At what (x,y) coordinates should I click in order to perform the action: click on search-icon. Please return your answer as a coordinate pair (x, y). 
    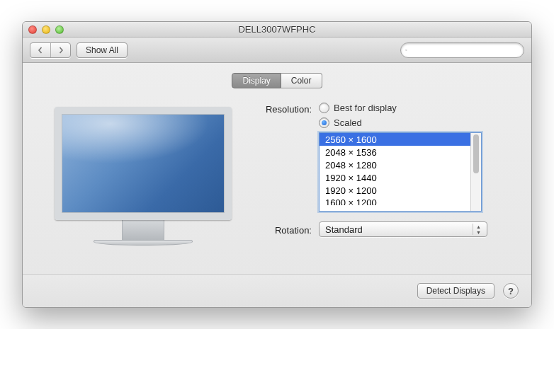
    Looking at the image, I should click on (407, 50).